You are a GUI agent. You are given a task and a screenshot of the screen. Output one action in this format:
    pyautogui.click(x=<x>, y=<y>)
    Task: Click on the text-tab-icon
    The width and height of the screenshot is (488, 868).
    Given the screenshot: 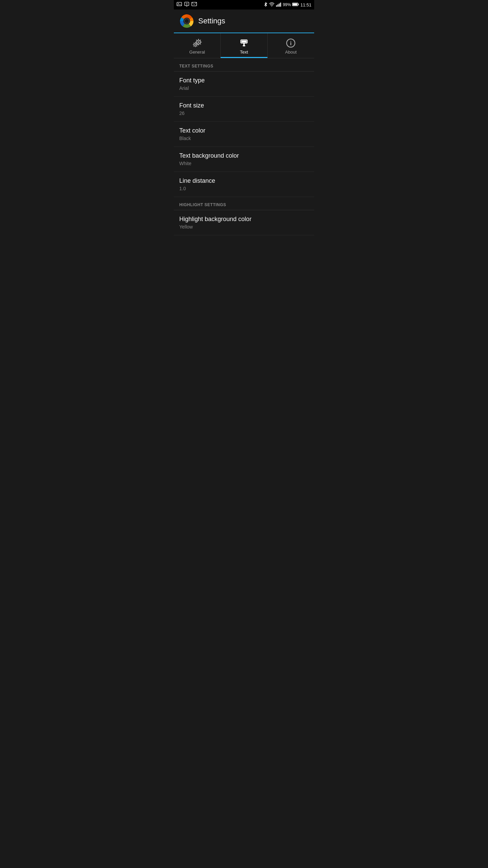 What is the action you would take?
    pyautogui.click(x=244, y=43)
    